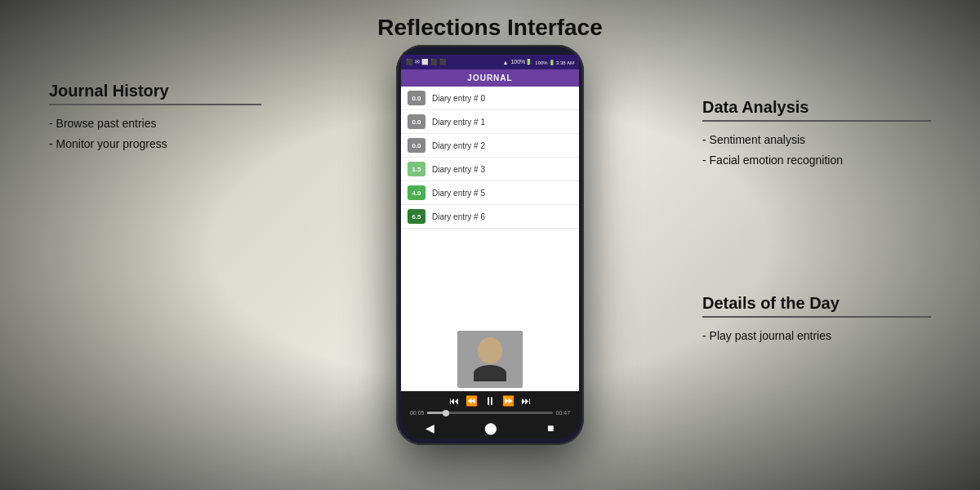 This screenshot has width=980, height=490. I want to click on data-item-1: - Sentiment analysis, so click(817, 140).